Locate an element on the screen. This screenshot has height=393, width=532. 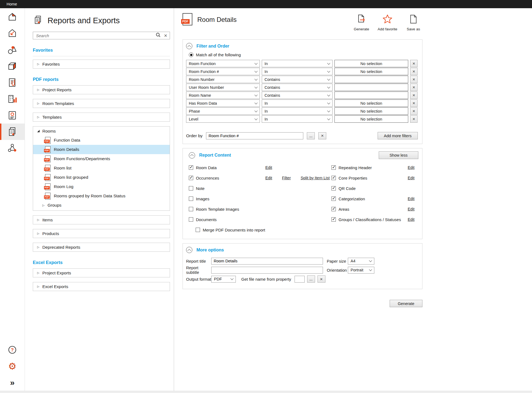
documents-icon is located at coordinates (12, 83).